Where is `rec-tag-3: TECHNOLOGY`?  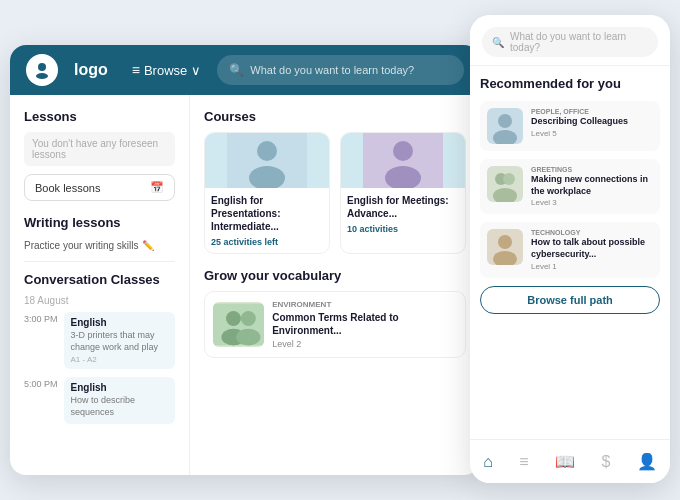
rec-tag-3: TECHNOLOGY is located at coordinates (592, 232).